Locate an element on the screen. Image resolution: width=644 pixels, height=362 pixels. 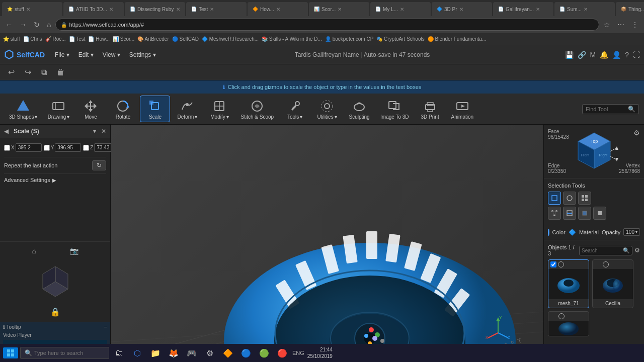
menu-edit: Edit ▾ is located at coordinates (86, 55).